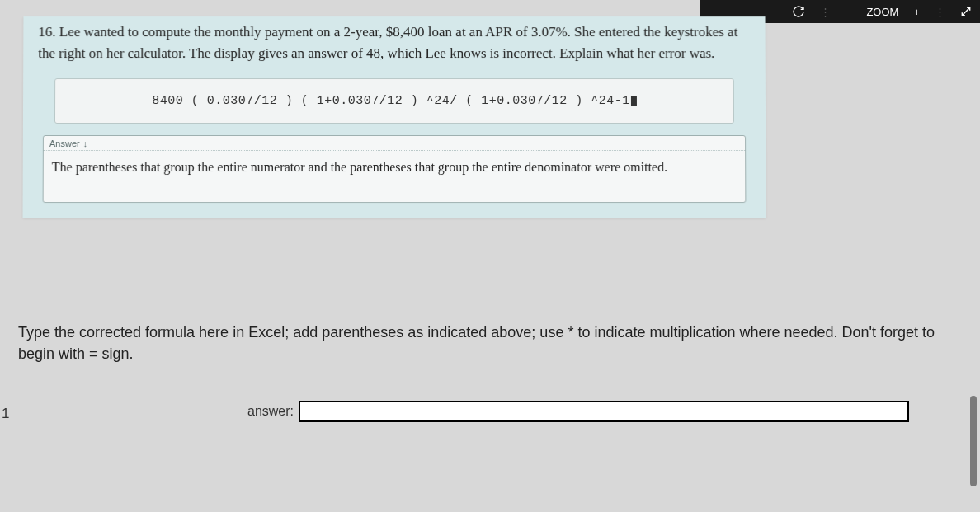 The width and height of the screenshot is (980, 512). Describe the element at coordinates (488, 343) in the screenshot. I see `instruction-text: Type the corrected formula here in Excel…` at that location.